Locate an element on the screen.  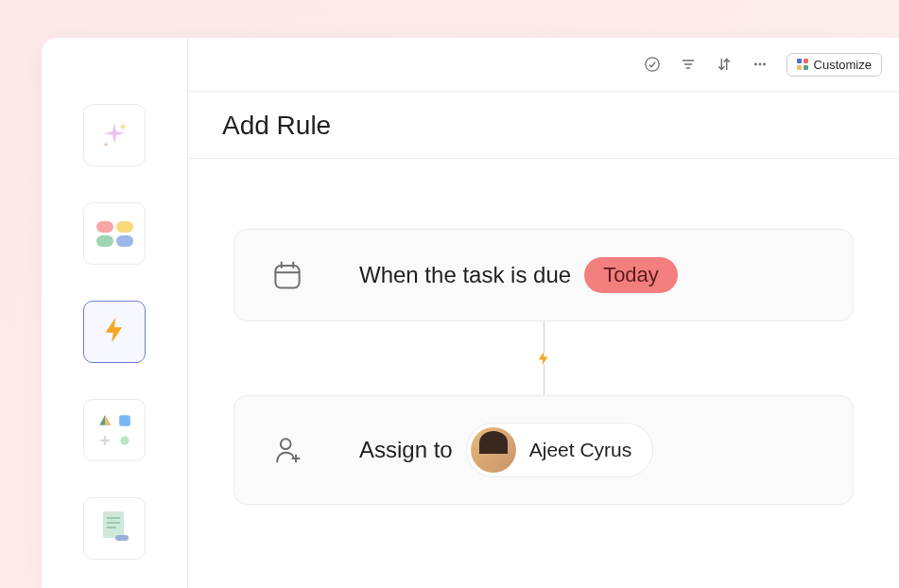
customize-button: Customize is located at coordinates (834, 64).